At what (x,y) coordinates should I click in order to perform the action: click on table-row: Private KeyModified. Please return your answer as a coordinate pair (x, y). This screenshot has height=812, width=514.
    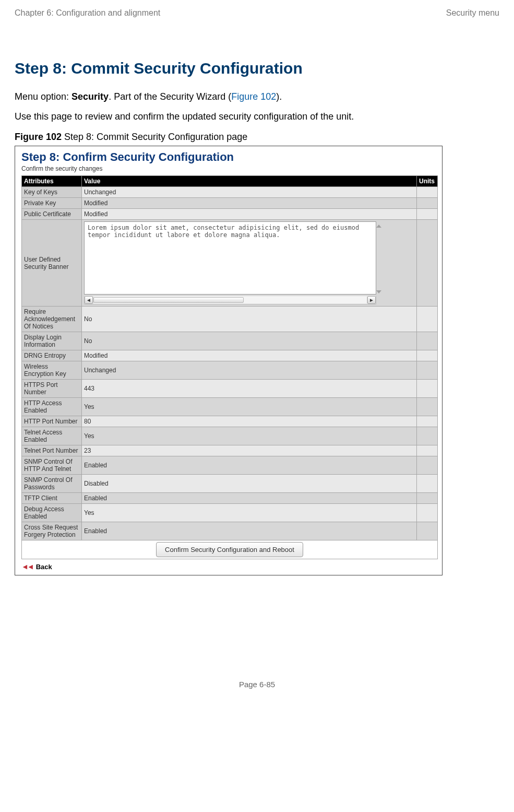
    Looking at the image, I should click on (230, 204).